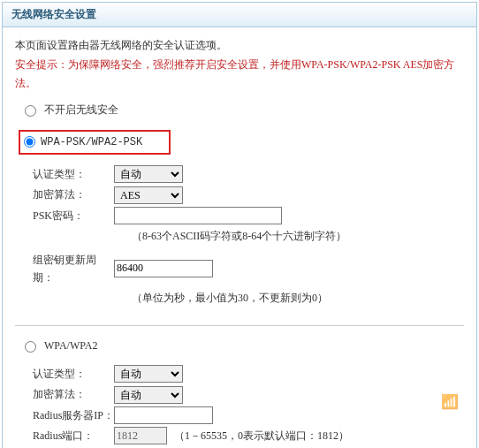 This screenshot has height=448, width=479. I want to click on radio-none, so click(30, 111).